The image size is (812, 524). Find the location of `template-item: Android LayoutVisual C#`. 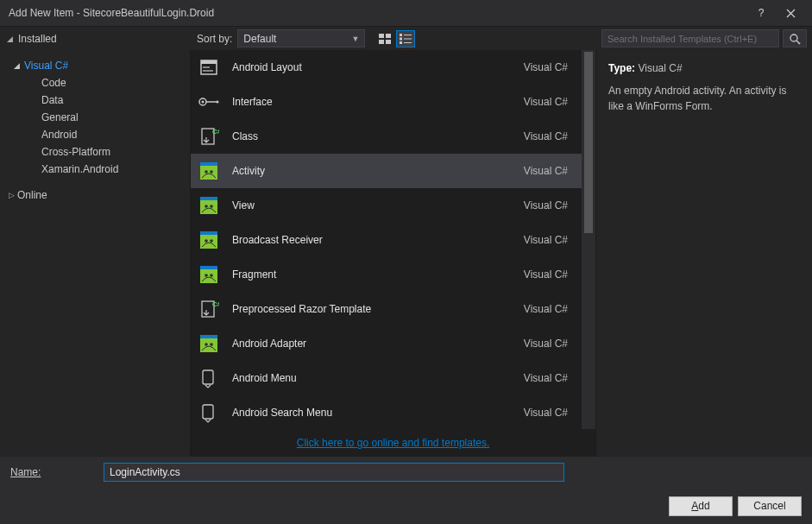

template-item: Android LayoutVisual C# is located at coordinates (387, 67).